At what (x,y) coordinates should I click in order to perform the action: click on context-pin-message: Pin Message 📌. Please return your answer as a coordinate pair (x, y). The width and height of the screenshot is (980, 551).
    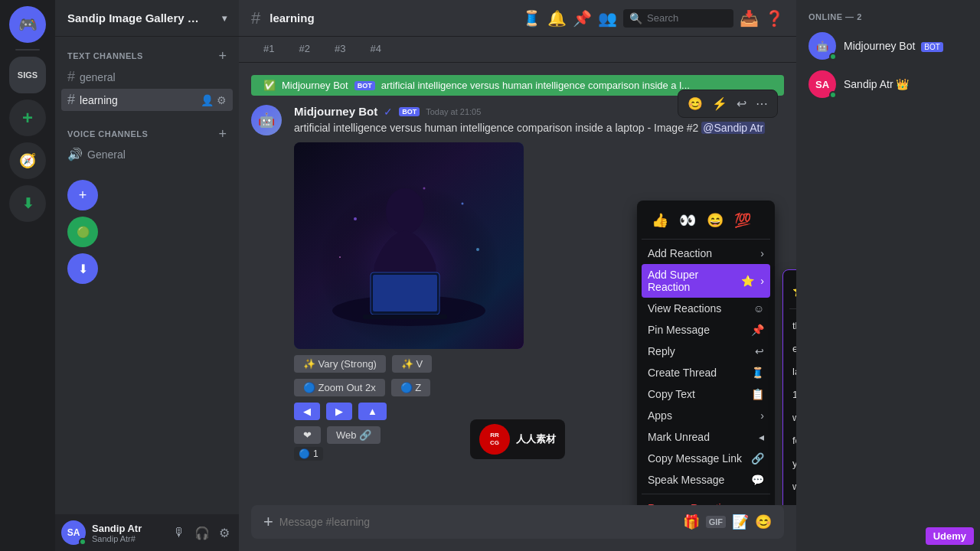
    Looking at the image, I should click on (706, 330).